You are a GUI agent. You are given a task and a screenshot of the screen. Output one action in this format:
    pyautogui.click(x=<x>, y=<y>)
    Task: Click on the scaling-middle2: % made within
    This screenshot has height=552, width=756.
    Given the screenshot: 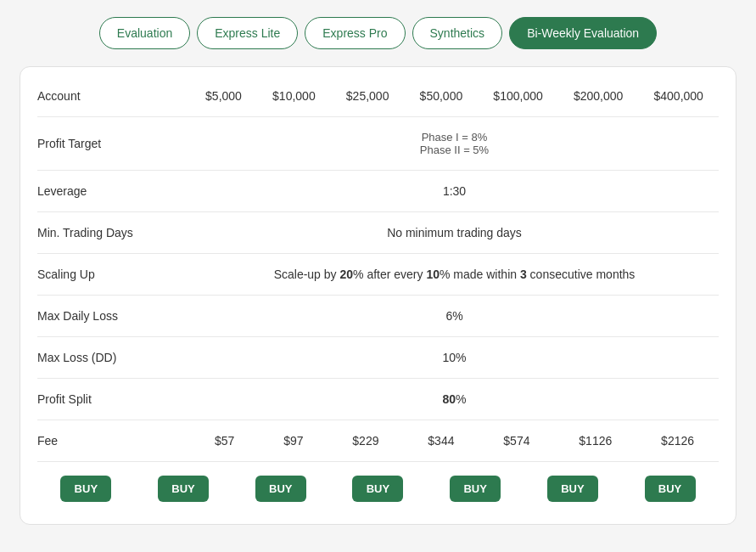 What is the action you would take?
    pyautogui.click(x=480, y=274)
    